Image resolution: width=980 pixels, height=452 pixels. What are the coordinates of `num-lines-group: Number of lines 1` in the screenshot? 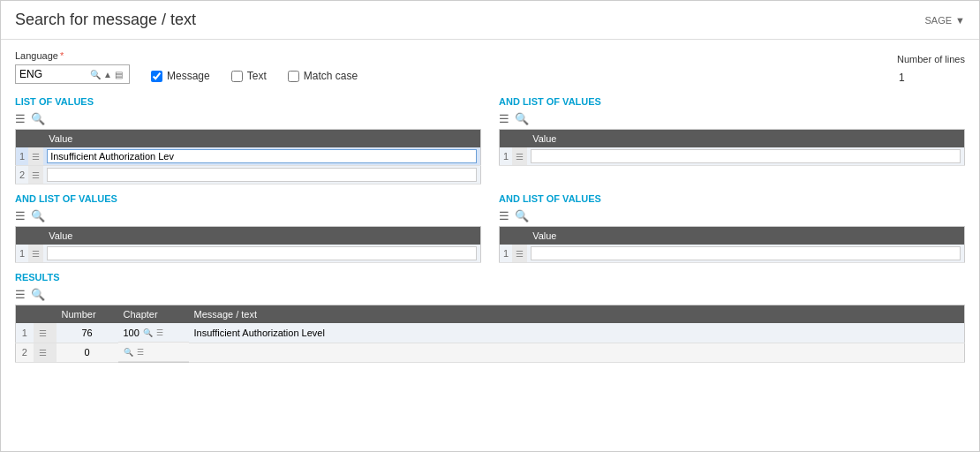 It's located at (931, 69).